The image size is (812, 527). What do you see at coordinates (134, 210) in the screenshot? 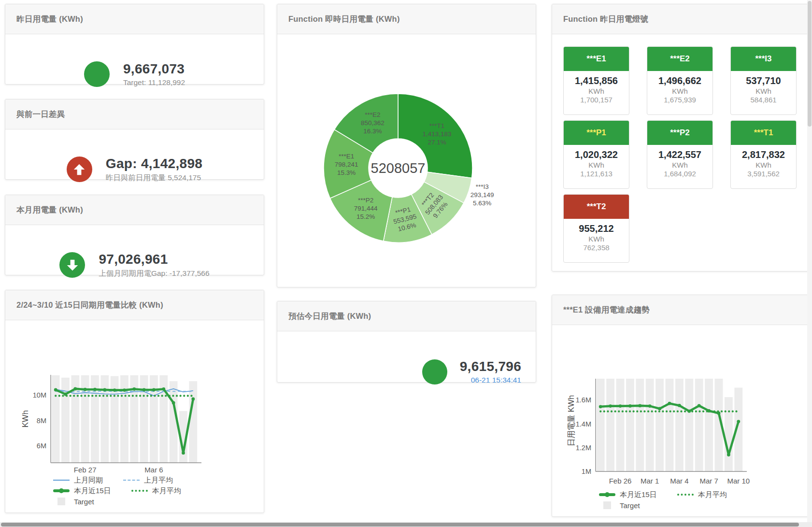
I see `panel-header: 本月用電量 (KWh)` at bounding box center [134, 210].